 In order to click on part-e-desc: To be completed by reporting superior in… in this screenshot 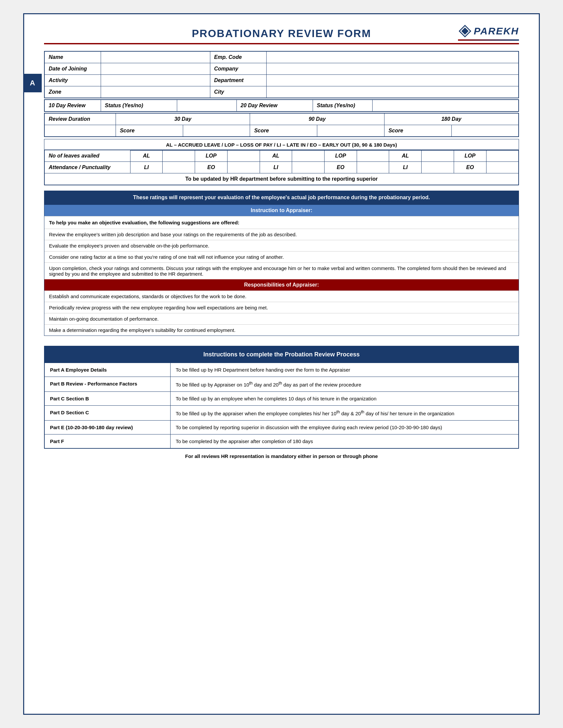, I will do `click(344, 427)`.